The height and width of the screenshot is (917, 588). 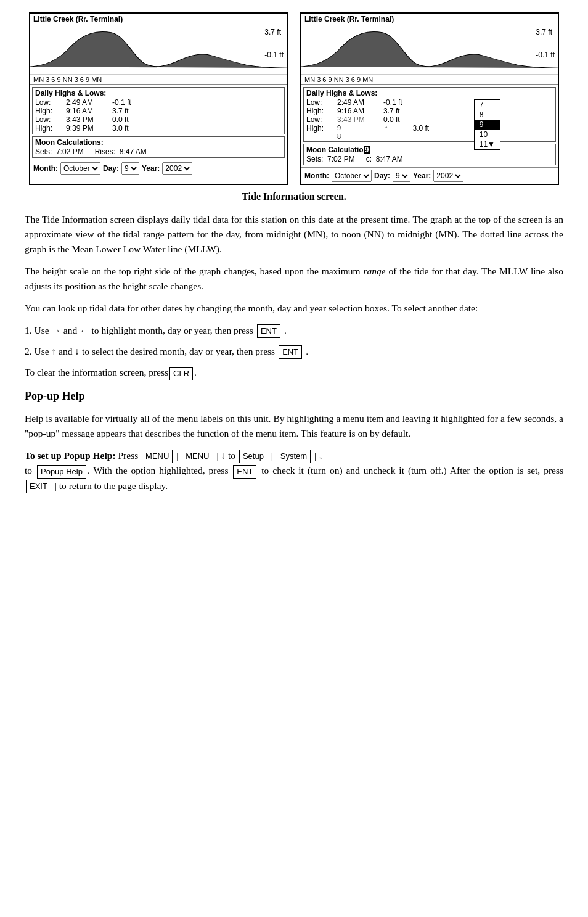 I want to click on tide-graph-left: 3.7 ft -0.1 ft, so click(x=158, y=50).